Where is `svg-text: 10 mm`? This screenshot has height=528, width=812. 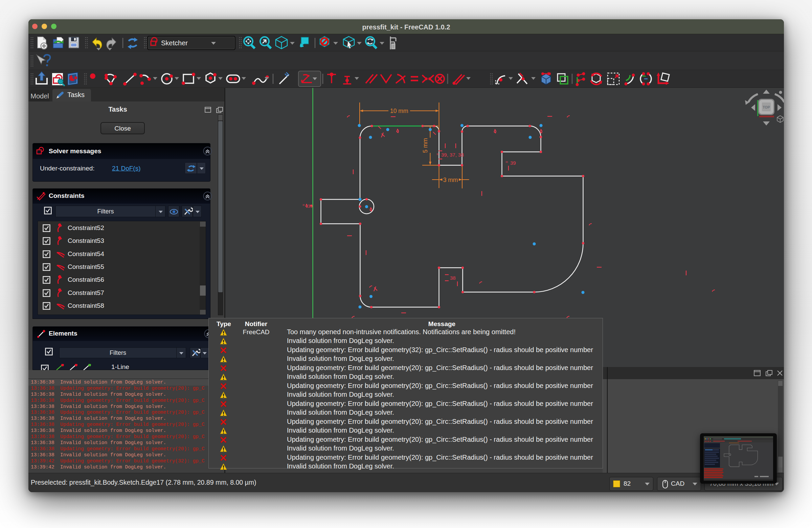 svg-text: 10 mm is located at coordinates (399, 111).